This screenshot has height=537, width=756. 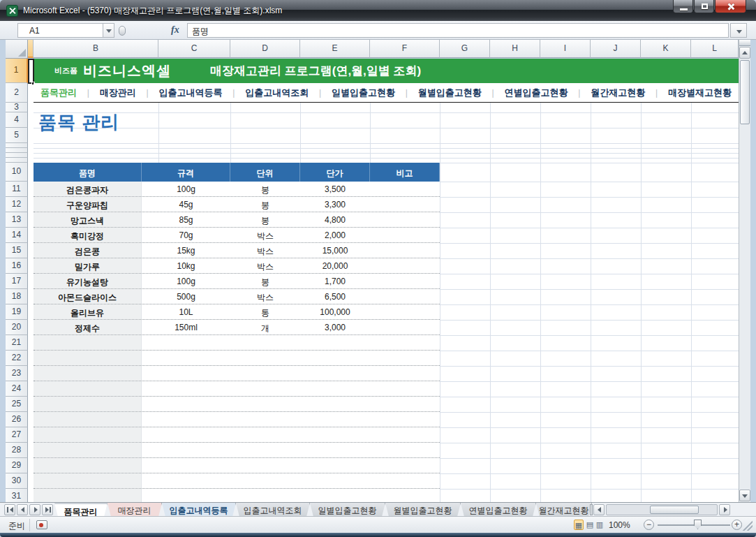 What do you see at coordinates (335, 373) in the screenshot?
I see `cell-r23-c4` at bounding box center [335, 373].